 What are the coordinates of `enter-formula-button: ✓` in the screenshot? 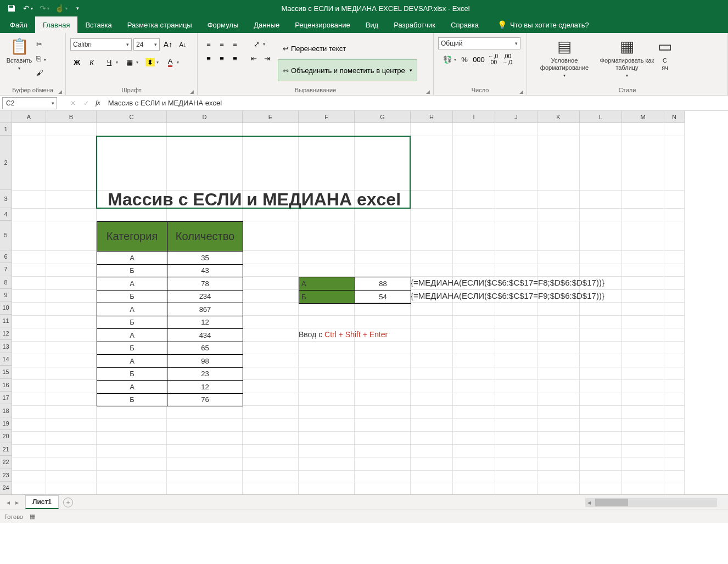 It's located at (86, 103).